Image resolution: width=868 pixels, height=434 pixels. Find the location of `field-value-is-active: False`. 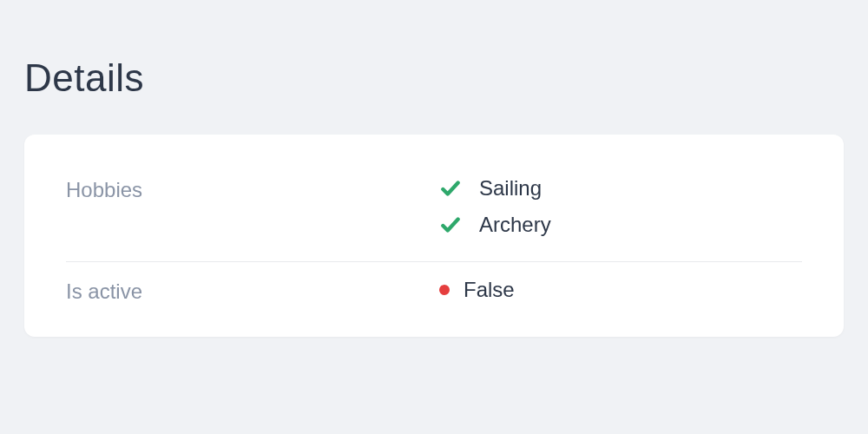

field-value-is-active: False is located at coordinates (621, 290).